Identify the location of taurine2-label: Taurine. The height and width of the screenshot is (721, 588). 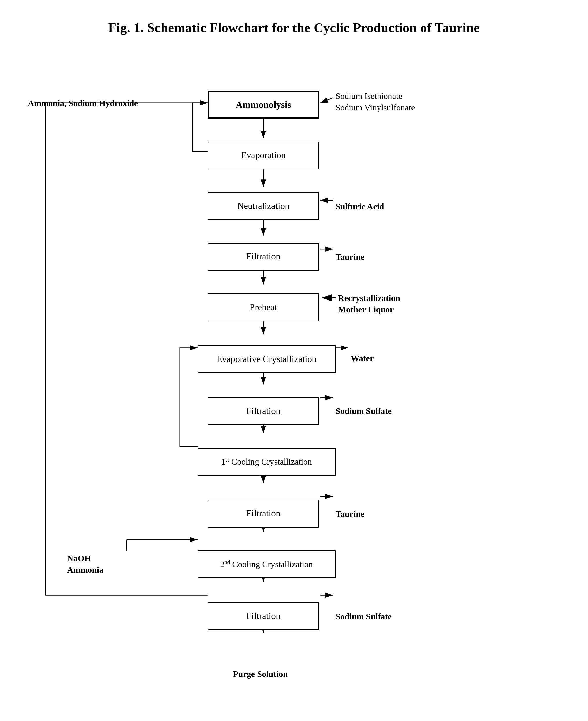
(350, 514).